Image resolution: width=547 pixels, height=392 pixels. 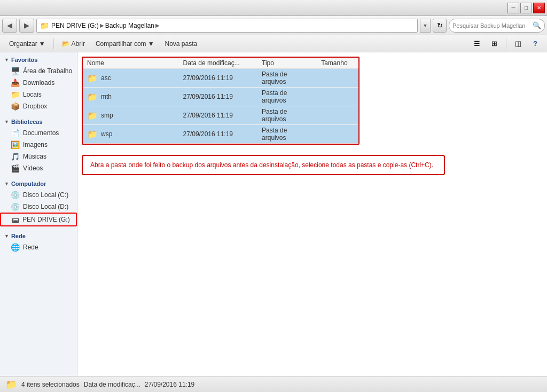 What do you see at coordinates (535, 44) in the screenshot?
I see `help-button: ?` at bounding box center [535, 44].